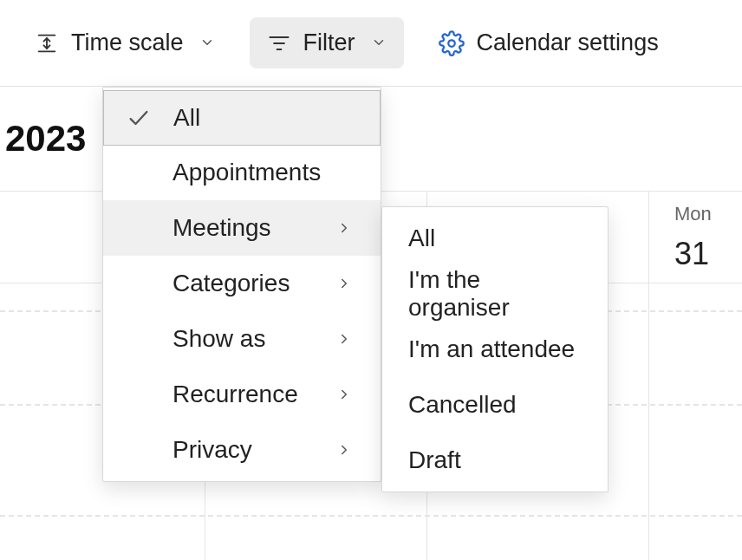 Image resolution: width=742 pixels, height=560 pixels. What do you see at coordinates (250, 394) in the screenshot?
I see `menu-item-label: Recurrence` at bounding box center [250, 394].